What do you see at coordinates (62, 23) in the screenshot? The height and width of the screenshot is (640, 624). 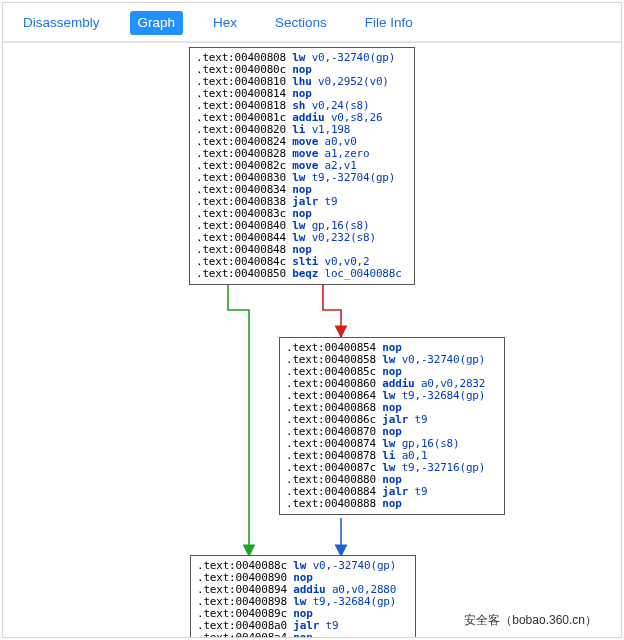 I see `tab-disassembly: Disassembly` at bounding box center [62, 23].